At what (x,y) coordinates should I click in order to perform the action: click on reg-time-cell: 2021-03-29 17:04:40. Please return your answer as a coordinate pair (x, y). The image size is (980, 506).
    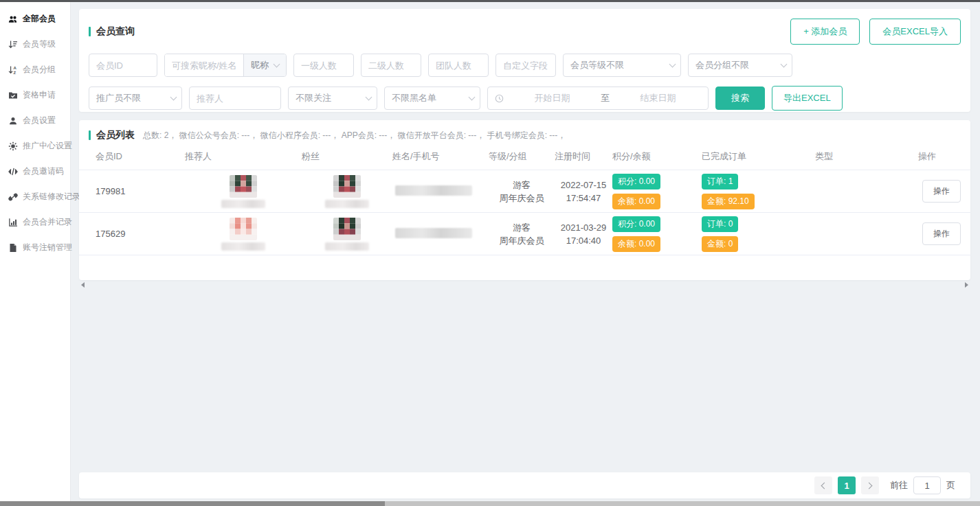
    Looking at the image, I should click on (583, 234).